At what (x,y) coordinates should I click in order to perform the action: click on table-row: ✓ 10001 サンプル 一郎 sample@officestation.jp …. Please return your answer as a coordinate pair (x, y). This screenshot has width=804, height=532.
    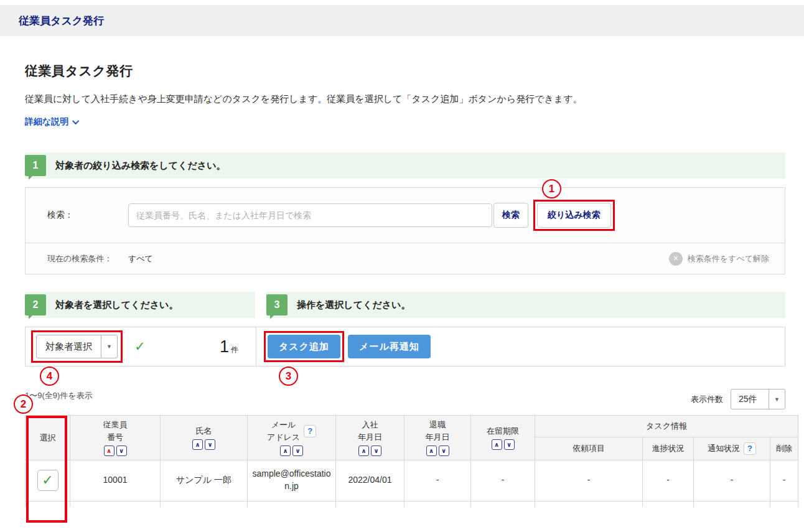
    Looking at the image, I should click on (412, 480).